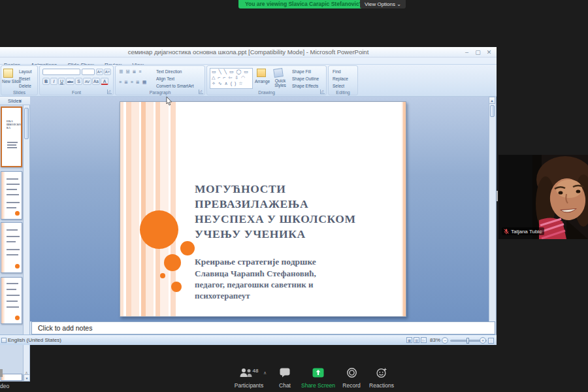 The width and height of the screenshot is (588, 392). What do you see at coordinates (263, 81) in the screenshot?
I see `arrange-button: Arrange` at bounding box center [263, 81].